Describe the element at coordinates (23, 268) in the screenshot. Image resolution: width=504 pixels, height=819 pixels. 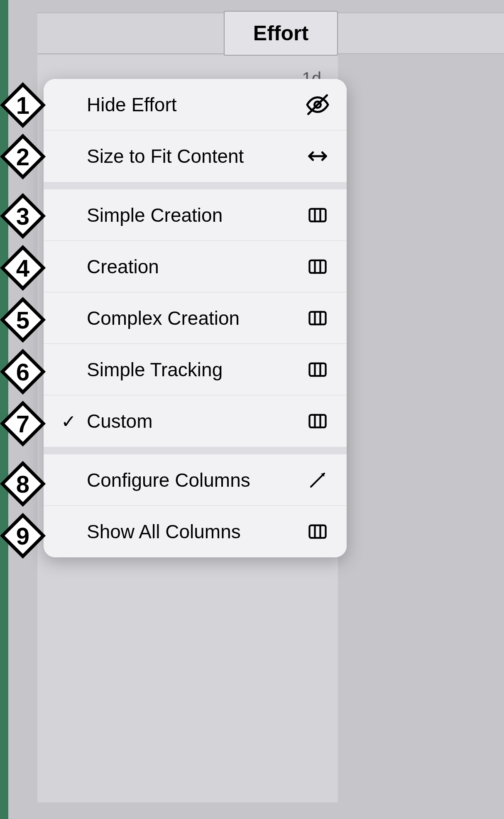
I see `annotation-marker-4: 4` at that location.